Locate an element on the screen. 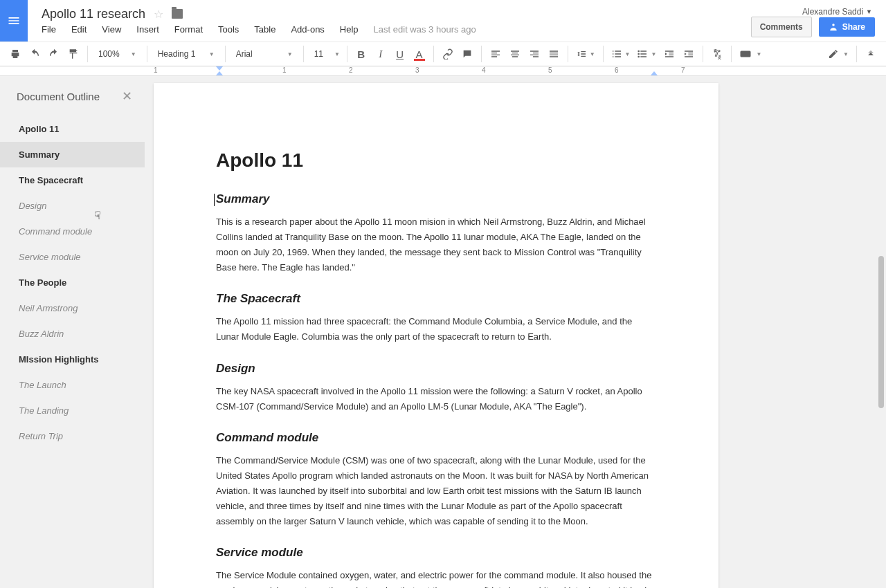 Image resolution: width=886 pixels, height=588 pixels. indent-marker-bottom is located at coordinates (219, 73).